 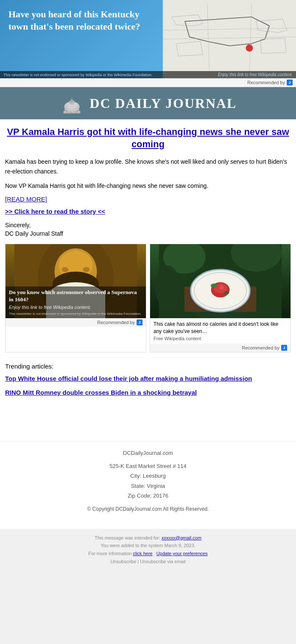 What do you see at coordinates (163, 103) in the screenshot?
I see `newsletter-logo-text: DC DAILY JOURNAL` at bounding box center [163, 103].